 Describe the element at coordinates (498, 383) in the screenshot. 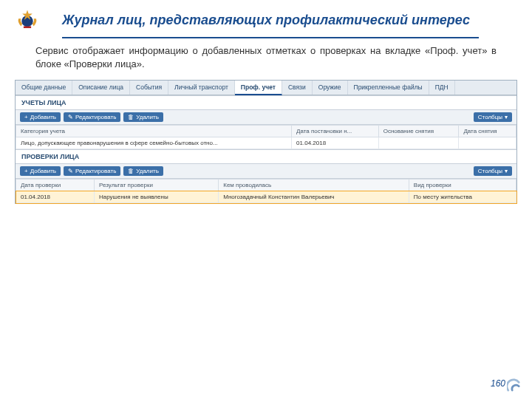

I see `page-number: 160` at that location.